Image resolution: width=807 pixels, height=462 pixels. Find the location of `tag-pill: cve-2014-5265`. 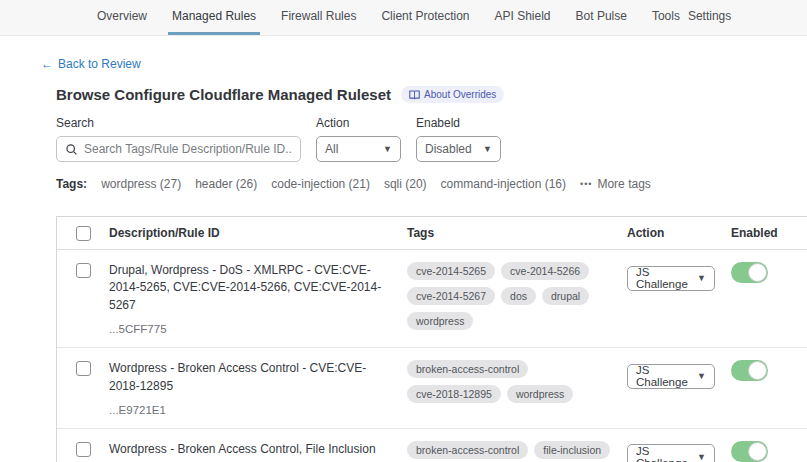

tag-pill: cve-2014-5265 is located at coordinates (451, 271).